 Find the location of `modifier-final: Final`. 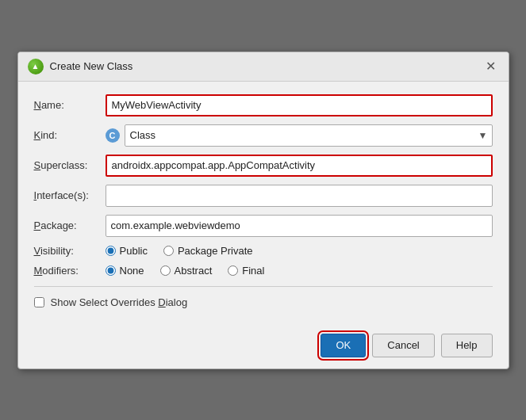

modifier-final: Final is located at coordinates (246, 271).